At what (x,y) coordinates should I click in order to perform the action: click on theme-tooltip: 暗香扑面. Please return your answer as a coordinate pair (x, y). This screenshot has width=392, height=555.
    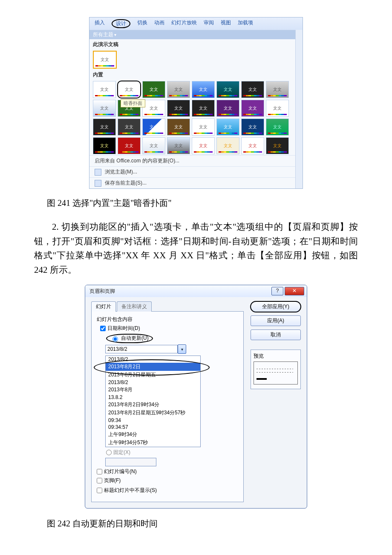
    Looking at the image, I should click on (133, 103).